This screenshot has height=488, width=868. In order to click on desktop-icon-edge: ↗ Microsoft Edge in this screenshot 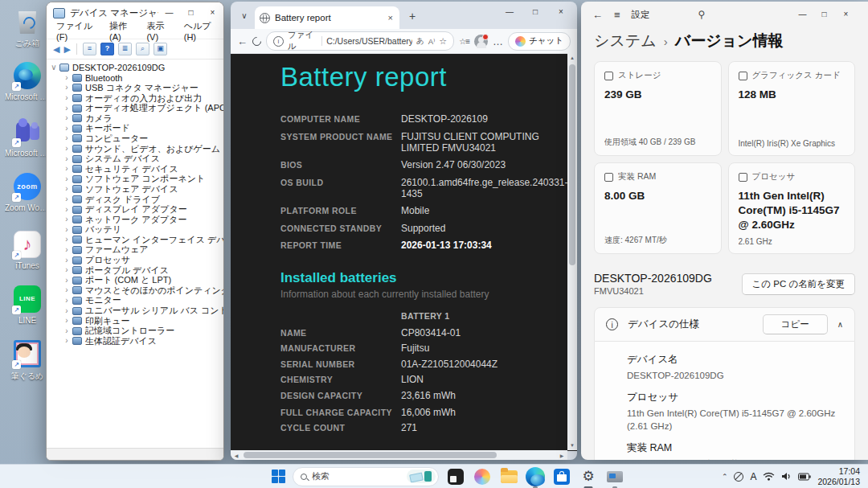, I will do `click(27, 81)`.